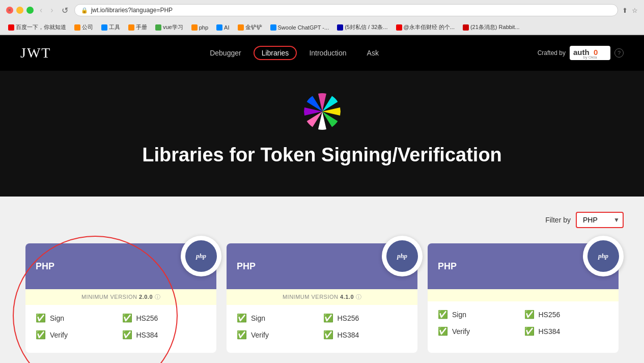  What do you see at coordinates (322, 53) in the screenshot?
I see `site-header: JWT Debugger Libraries Introduction Ask …` at bounding box center [322, 53].